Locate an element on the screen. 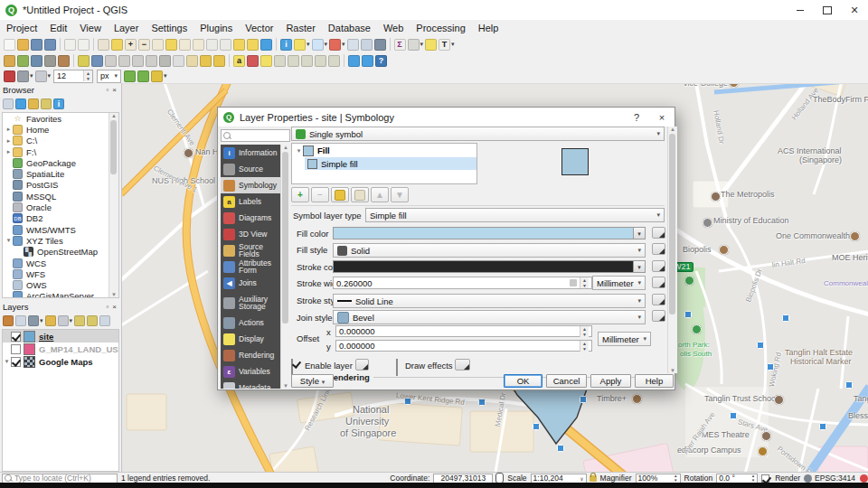  metasearch is located at coordinates (354, 61).